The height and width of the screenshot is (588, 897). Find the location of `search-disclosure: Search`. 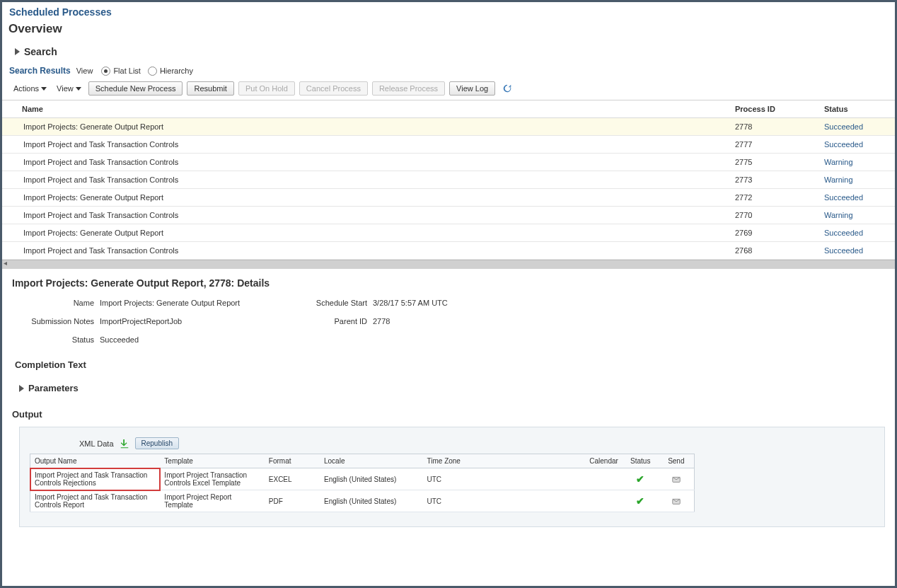

search-disclosure: Search is located at coordinates (448, 54).